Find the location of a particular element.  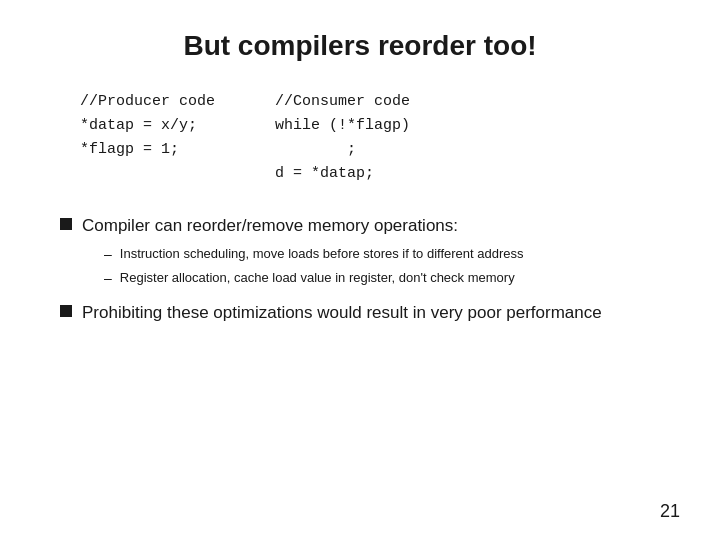

bullet-text-1: Compiler can reorder/remove memory opera… is located at coordinates (303, 226).